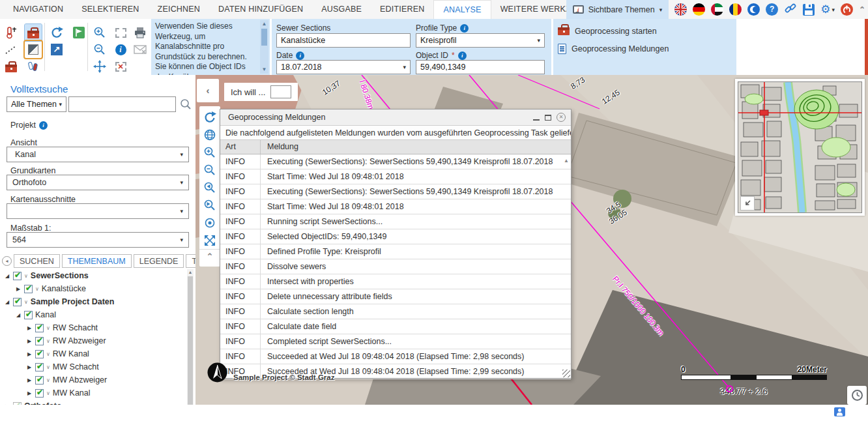 The image size is (868, 421). Describe the element at coordinates (110, 9) in the screenshot. I see `menu-item-selektieren: SELEKTIEREN` at that location.